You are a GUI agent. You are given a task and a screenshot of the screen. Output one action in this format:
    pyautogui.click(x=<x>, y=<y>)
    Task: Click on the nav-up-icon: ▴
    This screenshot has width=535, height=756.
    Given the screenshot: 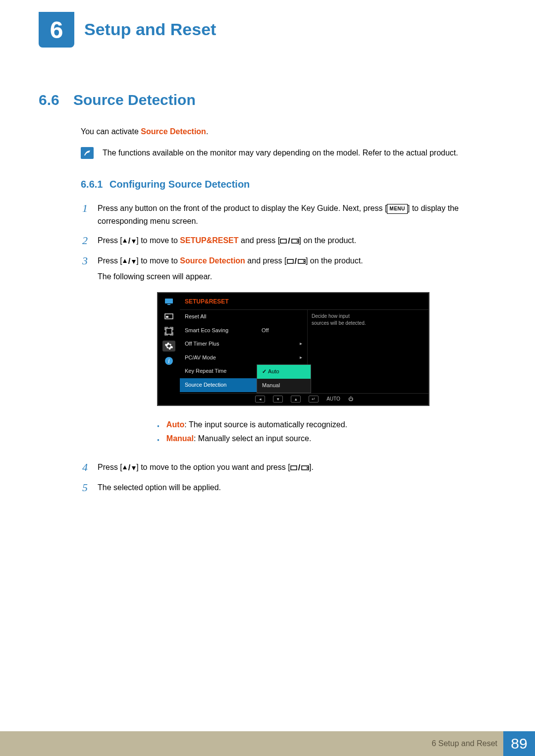 What is the action you would take?
    pyautogui.click(x=296, y=399)
    